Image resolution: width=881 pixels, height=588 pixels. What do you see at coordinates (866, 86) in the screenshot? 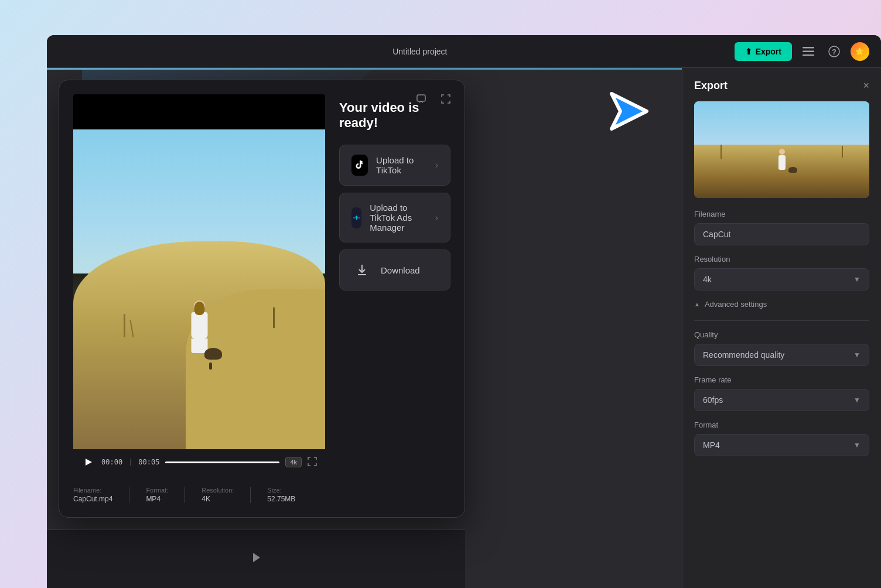
I see `close-export-button: ×` at bounding box center [866, 86].